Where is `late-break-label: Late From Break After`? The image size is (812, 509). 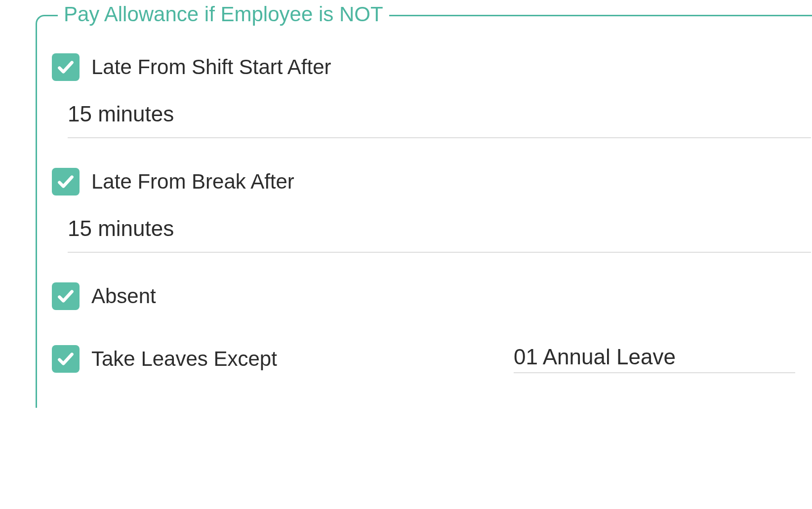 late-break-label: Late From Break After is located at coordinates (193, 182).